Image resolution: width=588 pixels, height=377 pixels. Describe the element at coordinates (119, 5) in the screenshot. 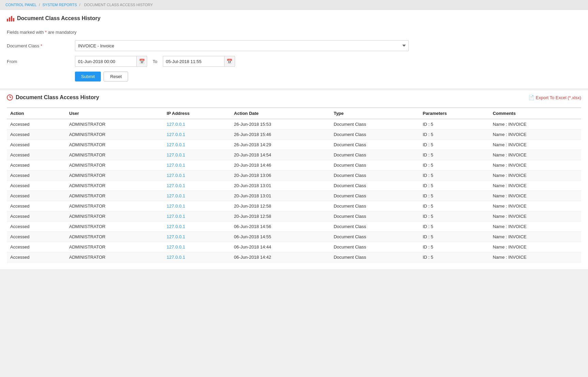

I see `breadcrumb-current: DOCUMENT CLASS ACCESS HISTORY` at that location.